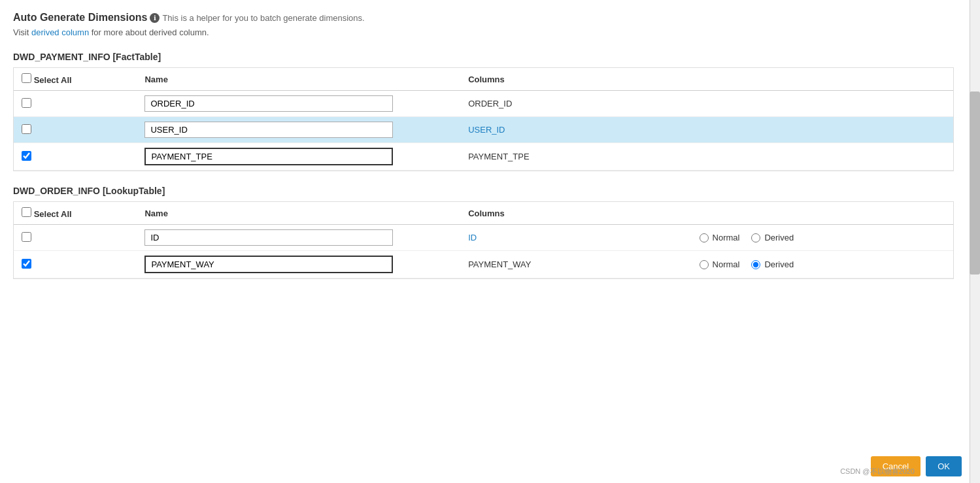  What do you see at coordinates (704, 238) in the screenshot?
I see `lookup-row0-normal-radio` at bounding box center [704, 238].